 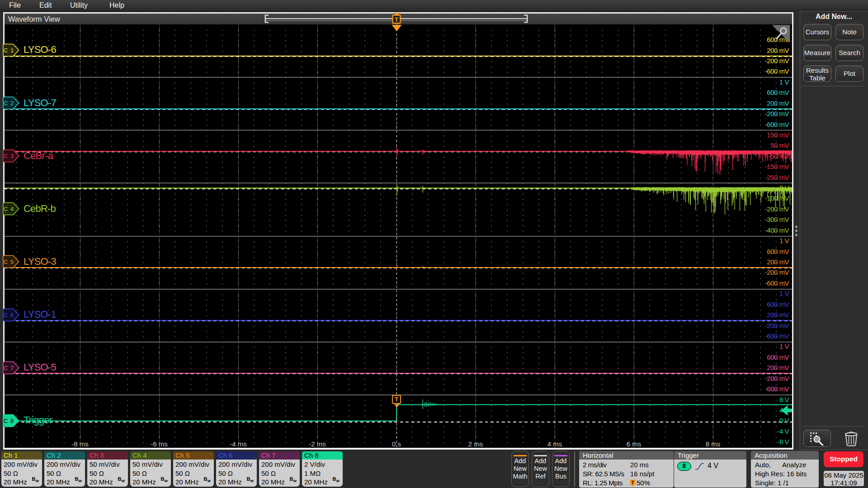 I want to click on svg-text: C 5, so click(x=9, y=262).